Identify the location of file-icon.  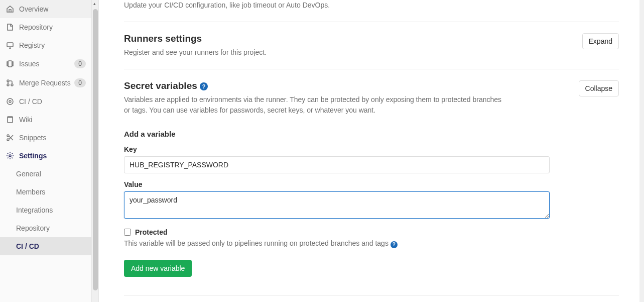
(10, 27).